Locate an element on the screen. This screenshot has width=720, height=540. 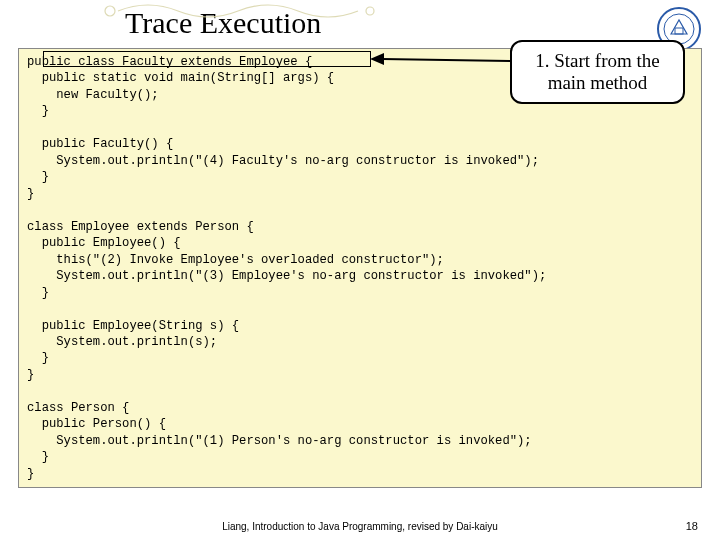
page-number: 18 is located at coordinates (692, 526).